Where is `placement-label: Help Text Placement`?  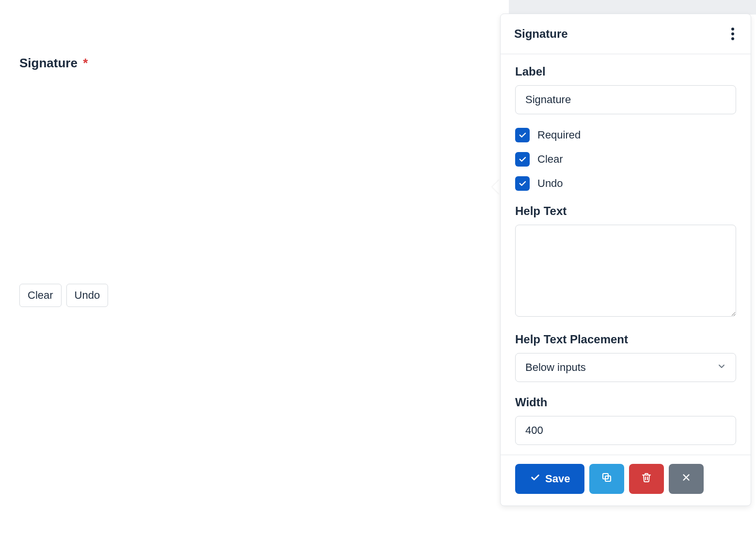
placement-label: Help Text Placement is located at coordinates (626, 339).